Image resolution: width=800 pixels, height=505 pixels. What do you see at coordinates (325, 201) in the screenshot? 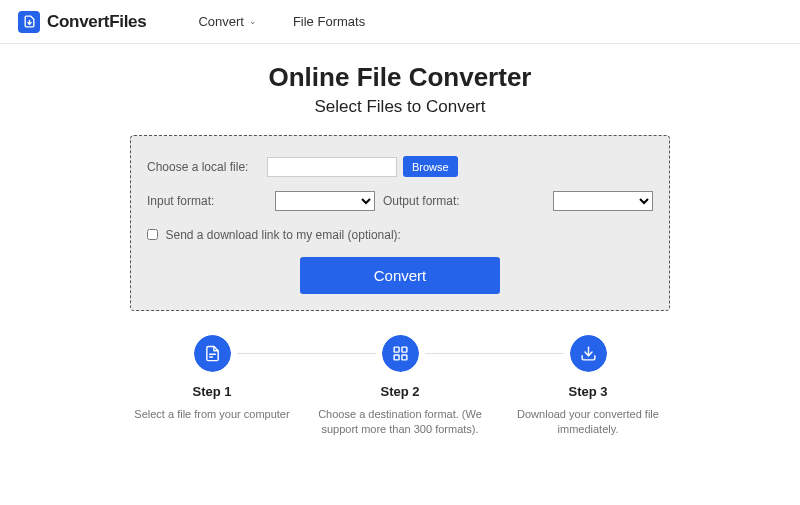
I see `input-format-select` at bounding box center [325, 201].